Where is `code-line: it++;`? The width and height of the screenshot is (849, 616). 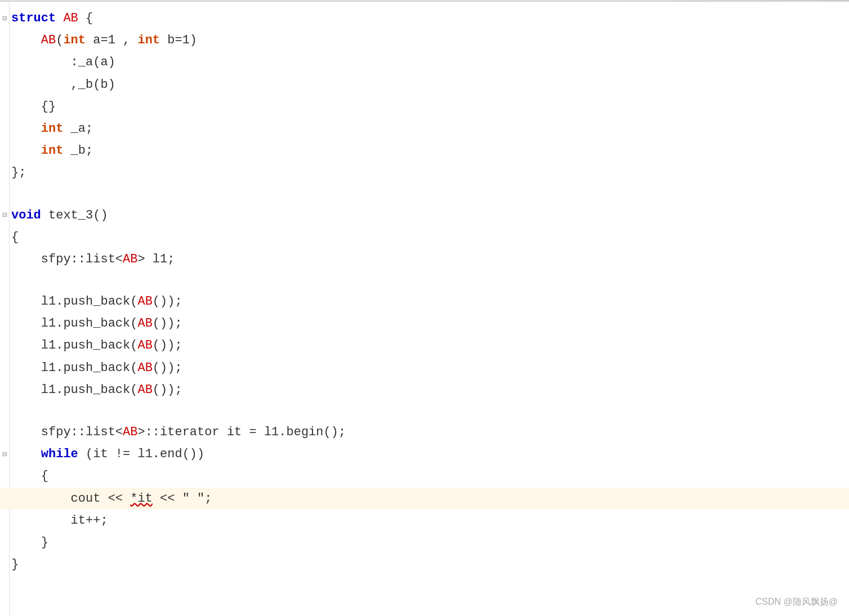 code-line: it++; is located at coordinates (424, 520).